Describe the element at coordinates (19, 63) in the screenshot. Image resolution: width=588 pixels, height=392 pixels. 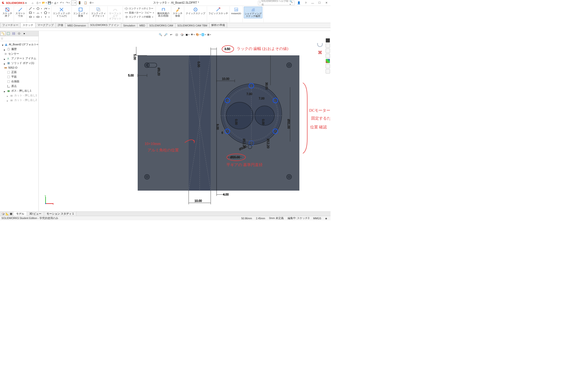
I see `tree-solid-bodies: ▸ソリッド ボディ(1)` at that location.